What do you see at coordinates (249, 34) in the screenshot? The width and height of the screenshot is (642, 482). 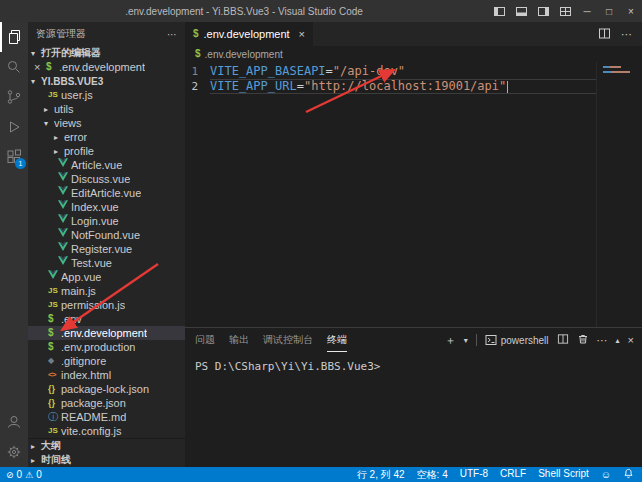 I see `tab-env-development: $ .env.development ×` at bounding box center [249, 34].